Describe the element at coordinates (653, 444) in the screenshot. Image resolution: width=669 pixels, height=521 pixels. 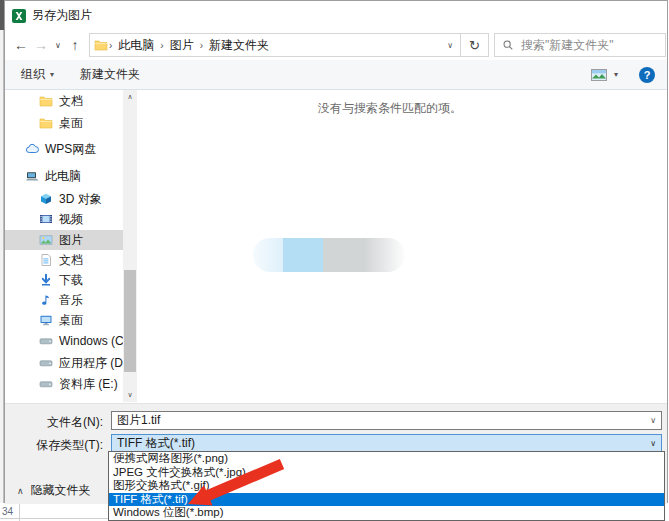
I see `savetype-chevron-icon: ∨` at that location.